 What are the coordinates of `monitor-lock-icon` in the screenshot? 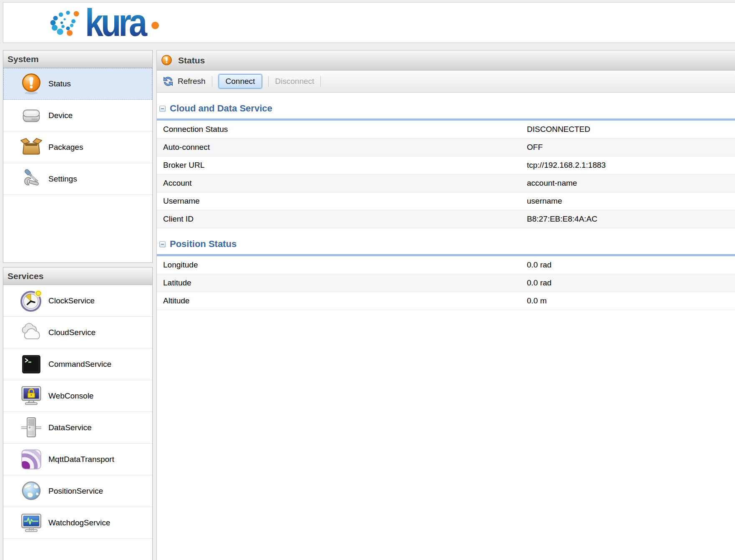 It's located at (31, 396).